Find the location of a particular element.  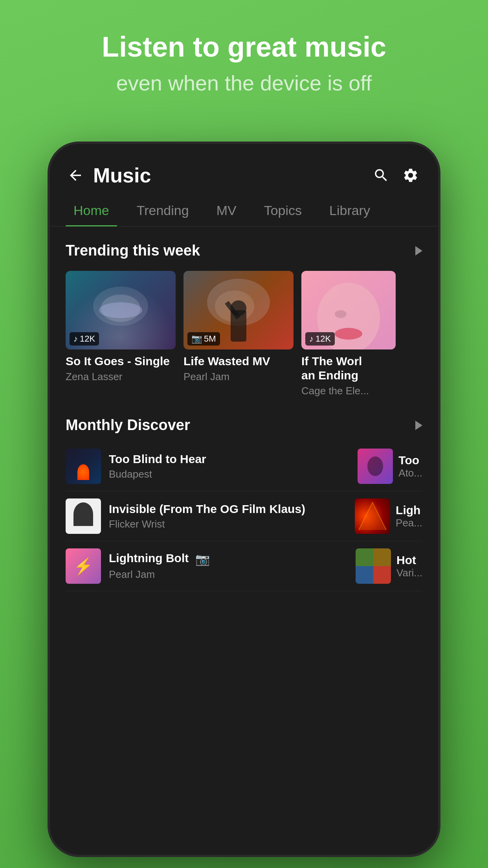

trending-card-1: ♪12K So It Goes - Single Zena Lasser is located at coordinates (121, 334).